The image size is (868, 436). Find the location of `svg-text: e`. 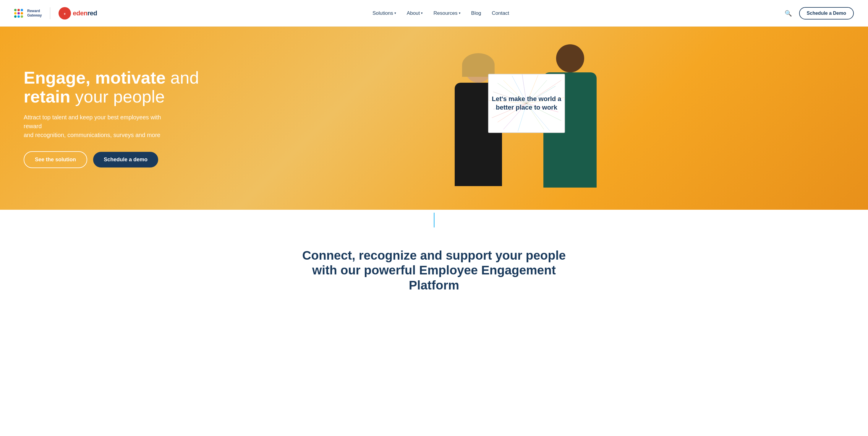

svg-text: e is located at coordinates (65, 14).